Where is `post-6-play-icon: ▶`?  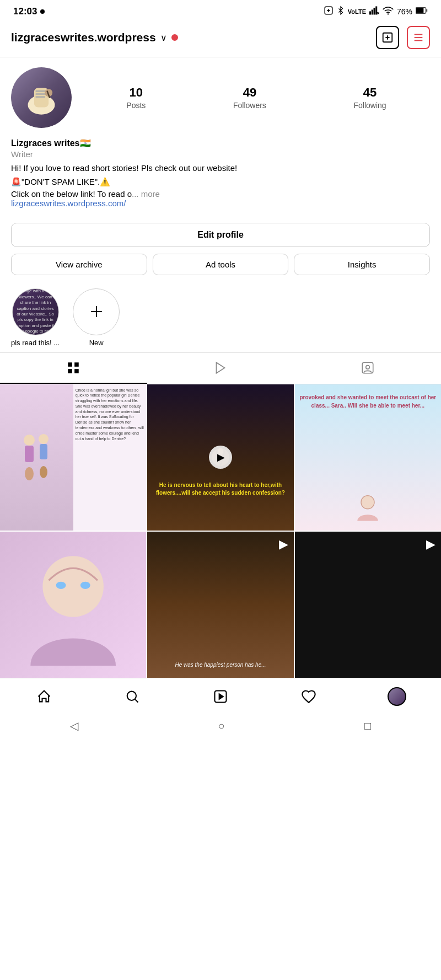
post-6-play-icon: ▶ is located at coordinates (431, 544).